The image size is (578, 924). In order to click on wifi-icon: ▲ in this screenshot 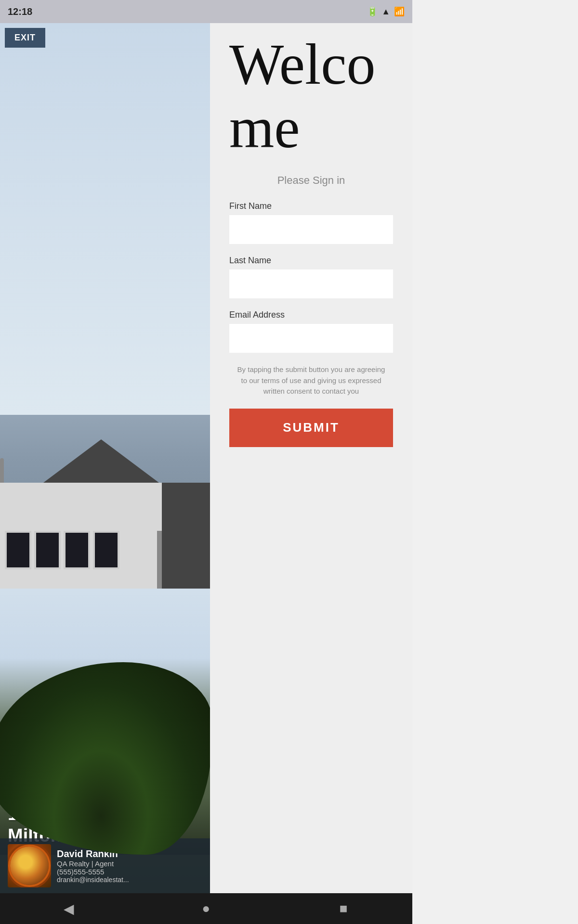, I will do `click(386, 12)`.